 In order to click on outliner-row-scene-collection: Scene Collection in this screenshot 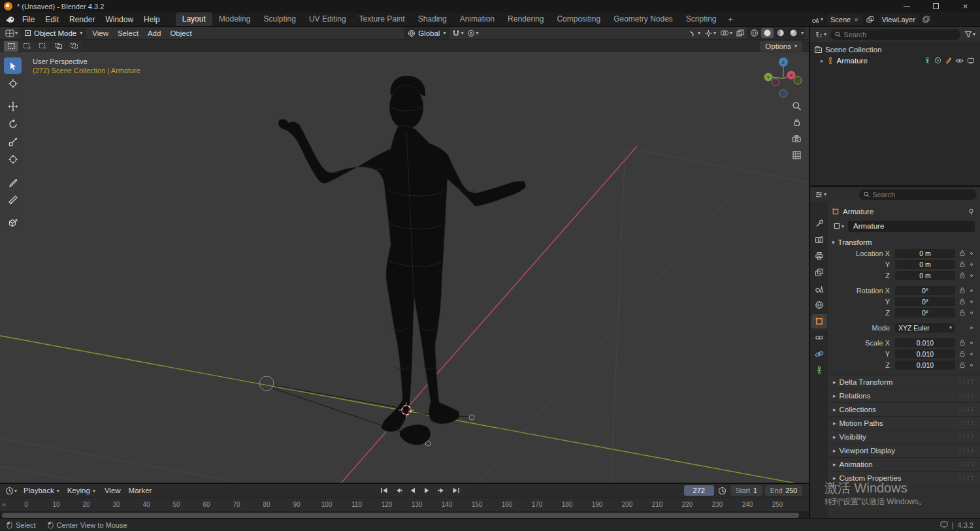, I will do `click(895, 50)`.